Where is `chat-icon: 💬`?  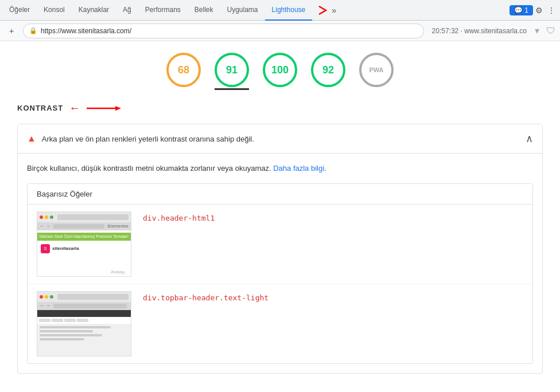
chat-icon: 💬 is located at coordinates (519, 10).